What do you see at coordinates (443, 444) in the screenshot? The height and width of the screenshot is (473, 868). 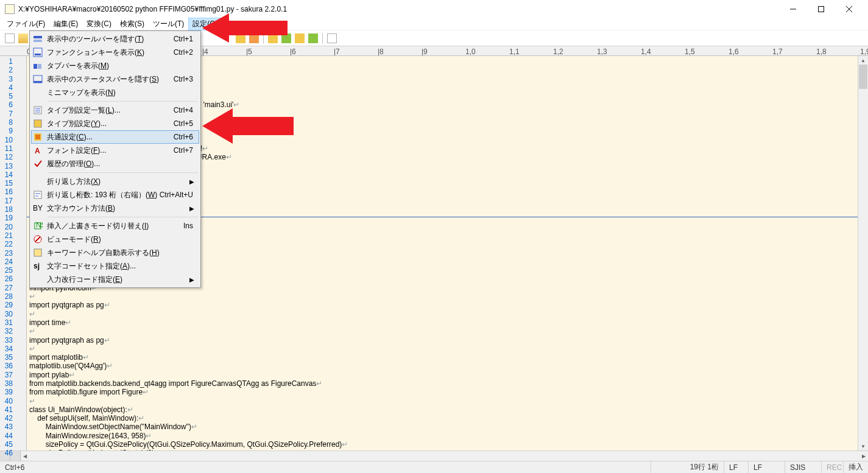 I see `code-line: sizePolicy = QtGui.QSizePolicy(QtGui.QSi…` at bounding box center [443, 444].